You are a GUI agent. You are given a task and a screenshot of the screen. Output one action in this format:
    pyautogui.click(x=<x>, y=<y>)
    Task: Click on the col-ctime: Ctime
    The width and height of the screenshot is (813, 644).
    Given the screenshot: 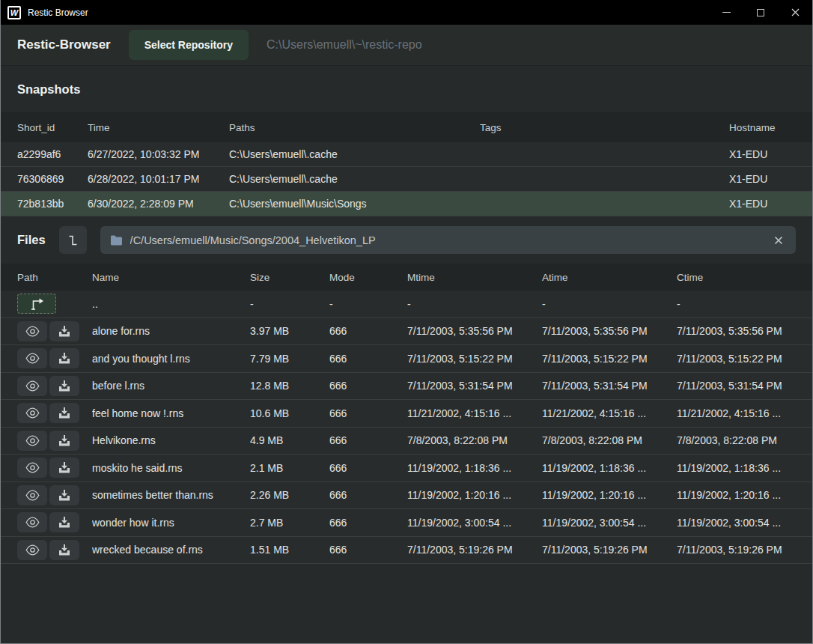 What is the action you would take?
    pyautogui.click(x=737, y=277)
    